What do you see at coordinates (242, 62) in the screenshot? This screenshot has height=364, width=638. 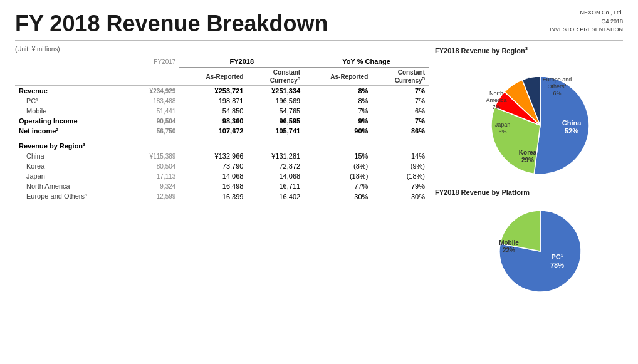 I see `fy2018-group-header: FY2018` at bounding box center [242, 62].